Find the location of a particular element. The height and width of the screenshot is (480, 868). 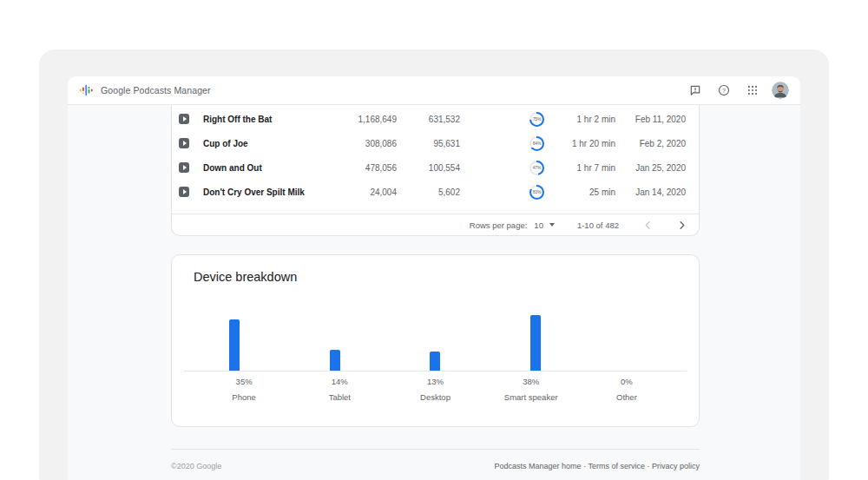

retention-cell: 75% is located at coordinates (506, 120).